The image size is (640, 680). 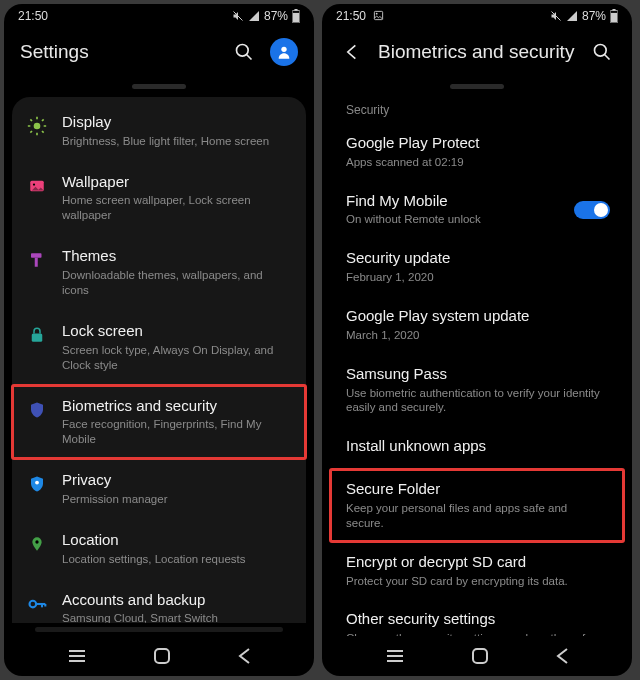 What do you see at coordinates (477, 220) in the screenshot?
I see `item-sub: On without Remote unlock` at bounding box center [477, 220].